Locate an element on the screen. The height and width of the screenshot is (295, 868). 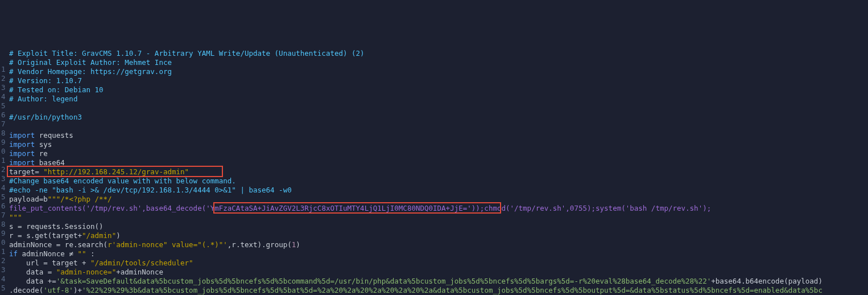
code-line: 5 data +='&task=SaveDefault&data%5bcusto… is located at coordinates (439, 281).